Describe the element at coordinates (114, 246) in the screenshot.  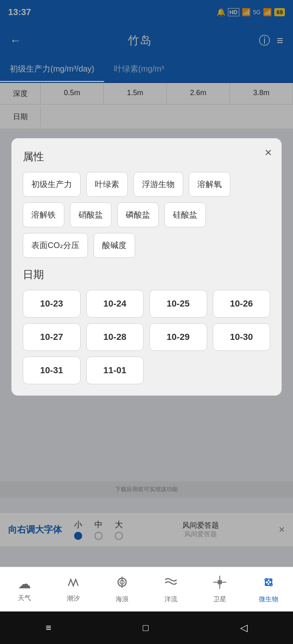
I see `attr-btn-9: 酸碱度` at that location.